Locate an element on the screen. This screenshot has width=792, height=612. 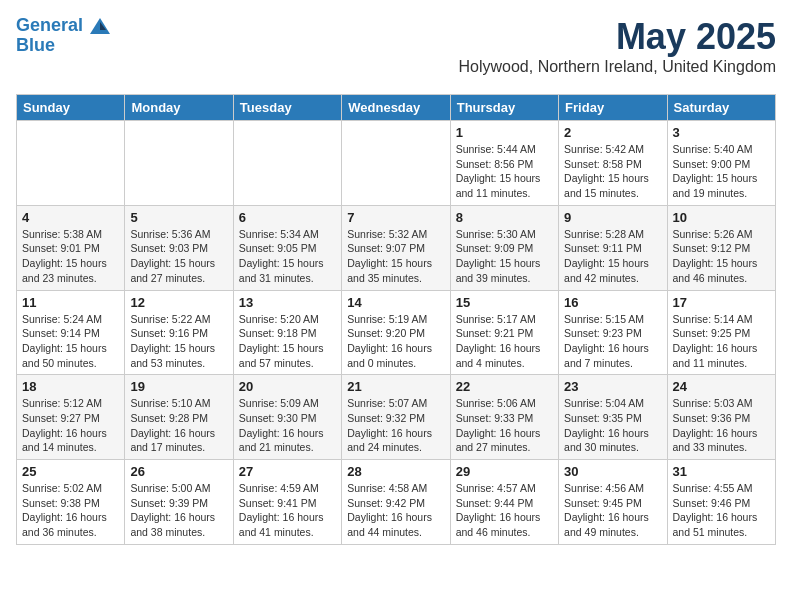
day-info: Sunrise: 5:40 AM Sunset: 9:00 PM Dayligh… is located at coordinates (722, 172).